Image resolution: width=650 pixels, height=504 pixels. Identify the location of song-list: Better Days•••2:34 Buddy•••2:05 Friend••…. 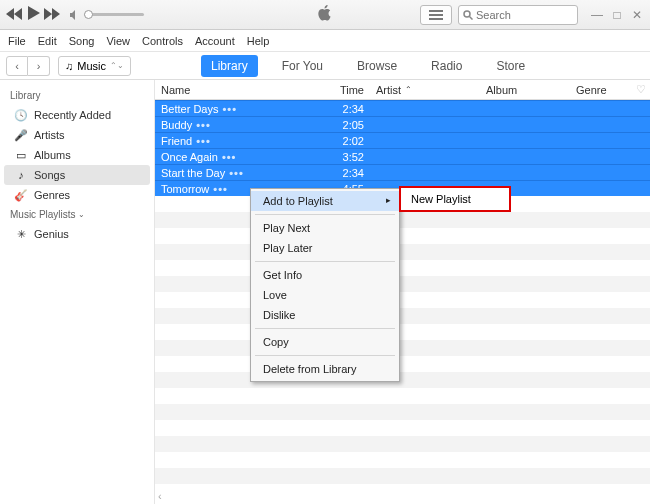
(402, 148).